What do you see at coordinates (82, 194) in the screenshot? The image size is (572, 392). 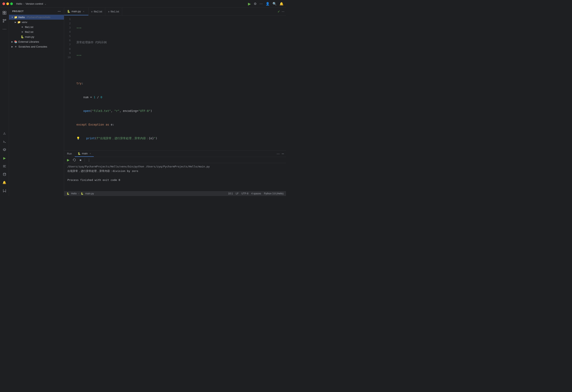 I see `status-file-icon: 🐍` at bounding box center [82, 194].